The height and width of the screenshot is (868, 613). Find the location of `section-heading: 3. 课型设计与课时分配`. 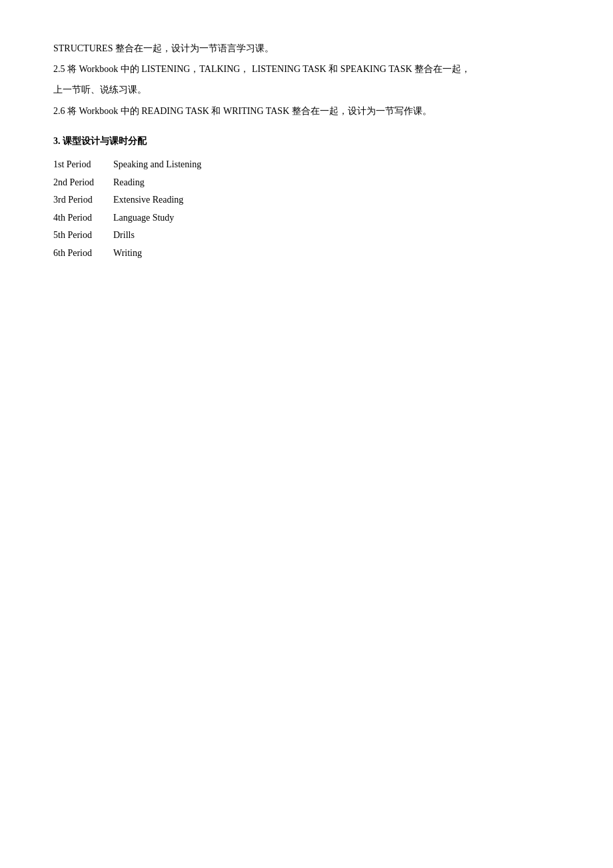

section-heading: 3. 课型设计与课时分配 is located at coordinates (306, 141).